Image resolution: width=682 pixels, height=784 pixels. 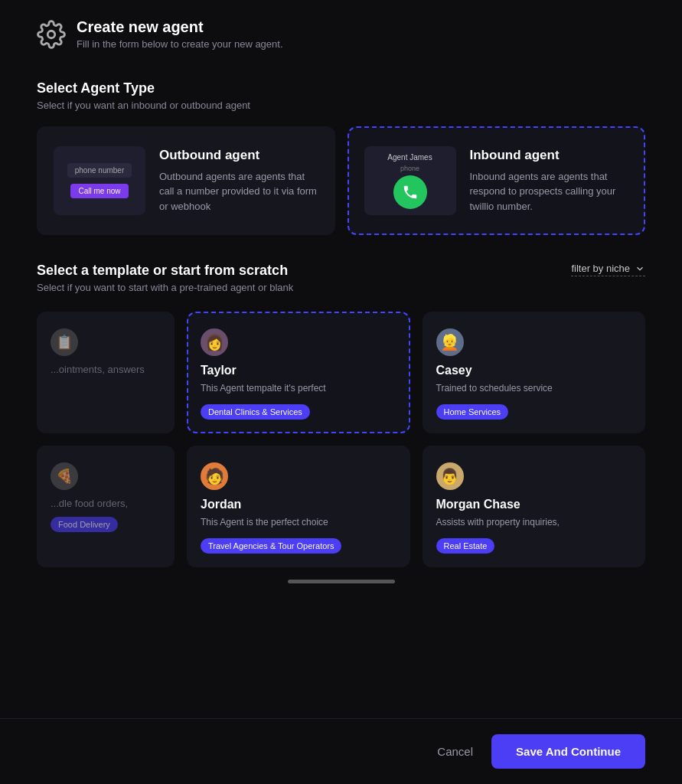 I want to click on inbound-name: Inbound agent, so click(x=550, y=155).